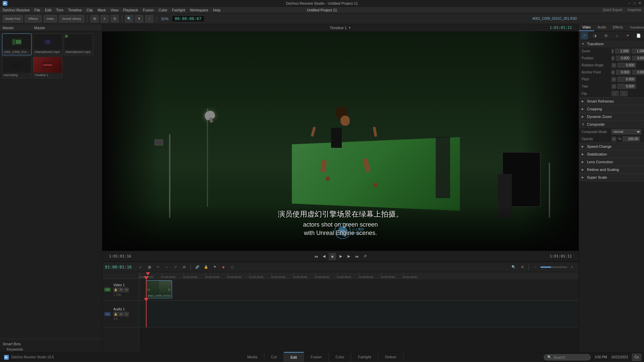  I want to click on inspector-label: Inspector, so click(635, 10).